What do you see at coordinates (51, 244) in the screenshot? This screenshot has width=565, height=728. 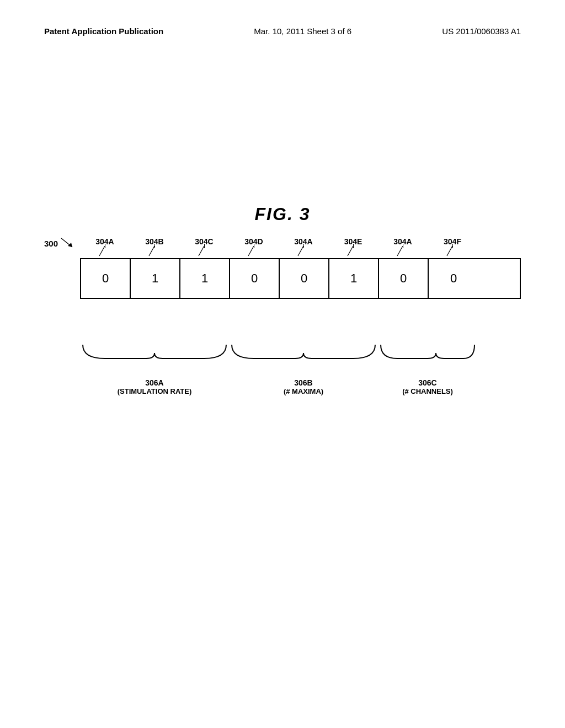 I see `ref-300-label: 300` at bounding box center [51, 244].